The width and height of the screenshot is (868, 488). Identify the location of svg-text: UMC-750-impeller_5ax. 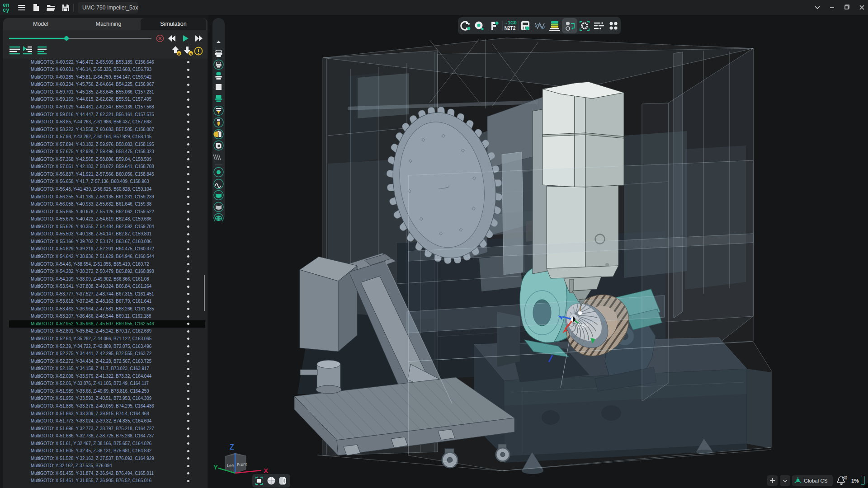
(110, 8).